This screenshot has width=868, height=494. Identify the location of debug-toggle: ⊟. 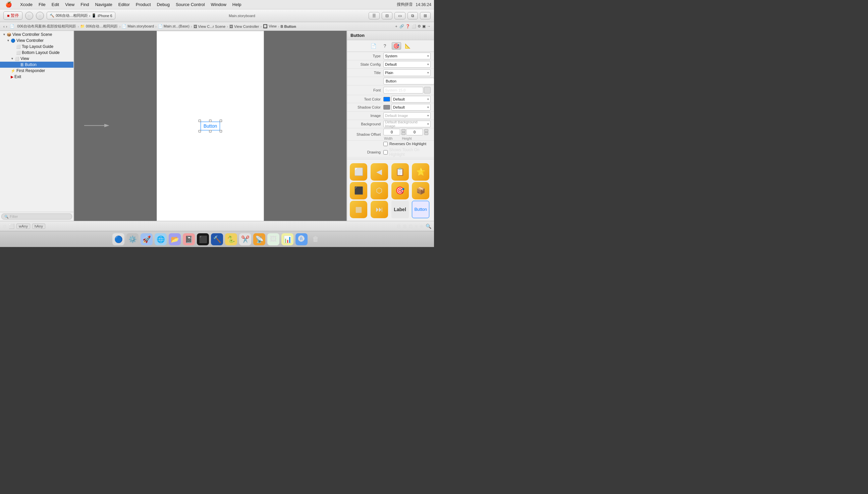
(387, 16).